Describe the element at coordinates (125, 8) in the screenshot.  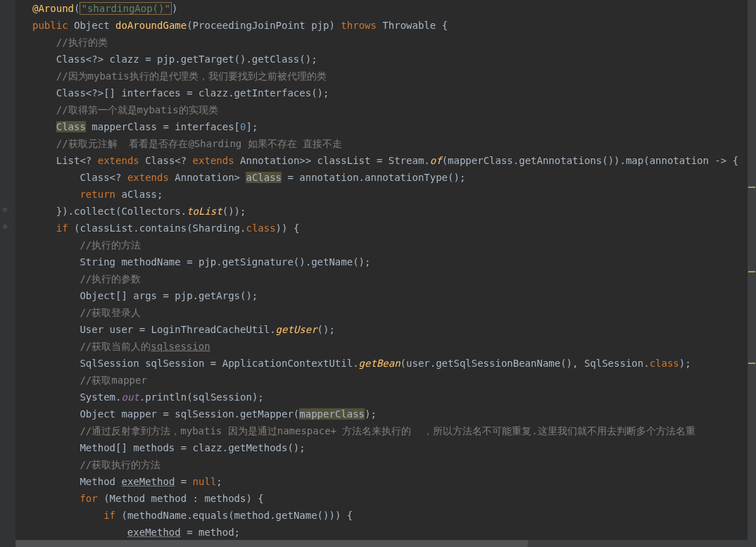
I see `string-literal: "shardingAop()"` at that location.